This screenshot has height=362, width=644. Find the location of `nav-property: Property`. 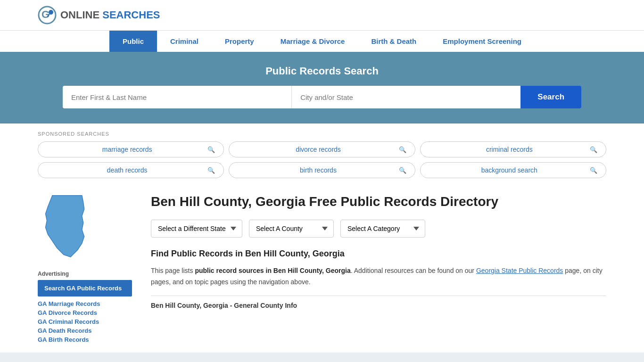

nav-property: Property is located at coordinates (239, 41).